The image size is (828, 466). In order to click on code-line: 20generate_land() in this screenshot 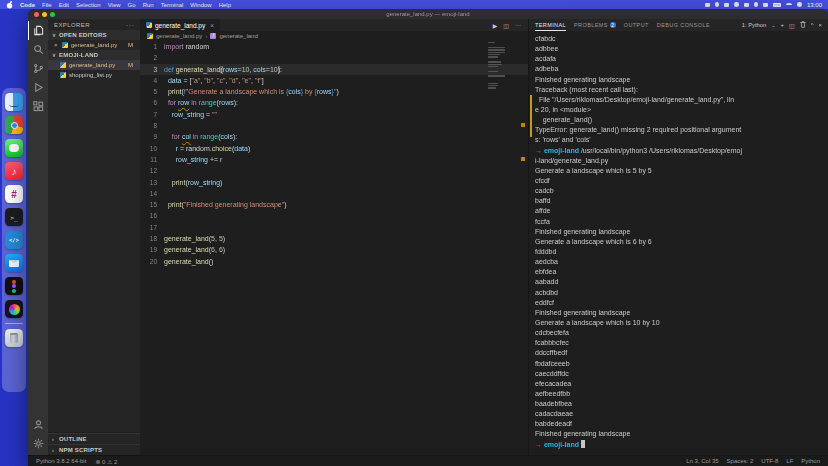, I will do `click(334, 262)`.